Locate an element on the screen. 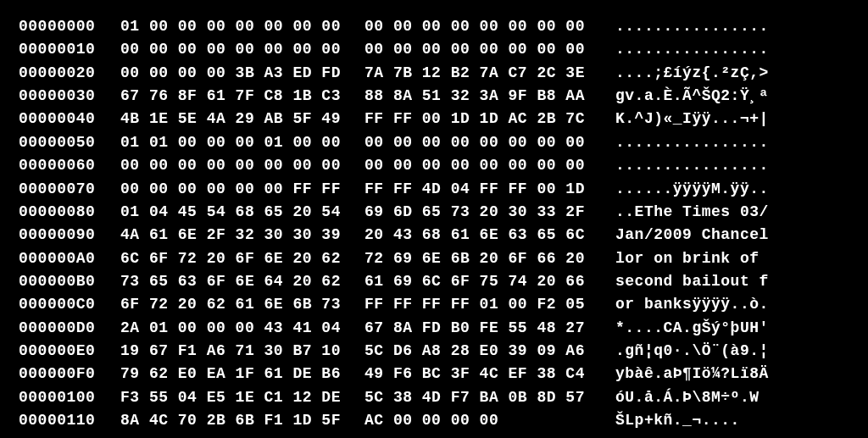 The width and height of the screenshot is (868, 438). hex-row: 0000001000 00 00 00 00 00 00 0000 00 00 … is located at coordinates (434, 49).